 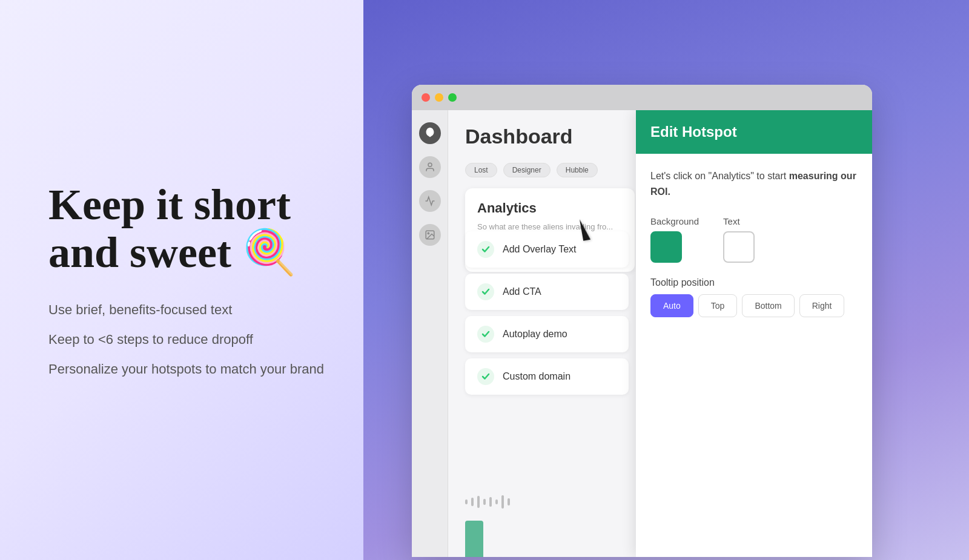 What do you see at coordinates (430, 133) in the screenshot?
I see `sidebar-logo-icon` at bounding box center [430, 133].